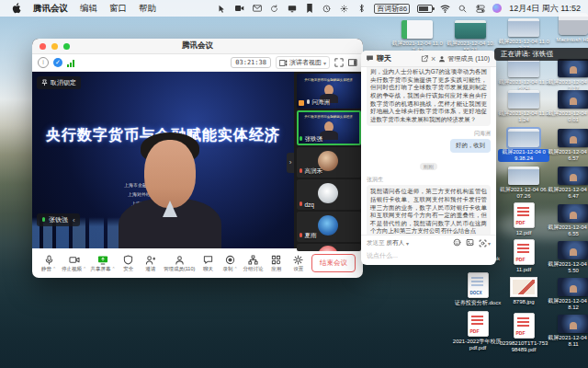 This screenshot has height=368, width=588. Describe the element at coordinates (478, 331) in the screenshot. I see `desktop-icon-pdf: 2021-2022学年校历.pdf.pdf` at that location.